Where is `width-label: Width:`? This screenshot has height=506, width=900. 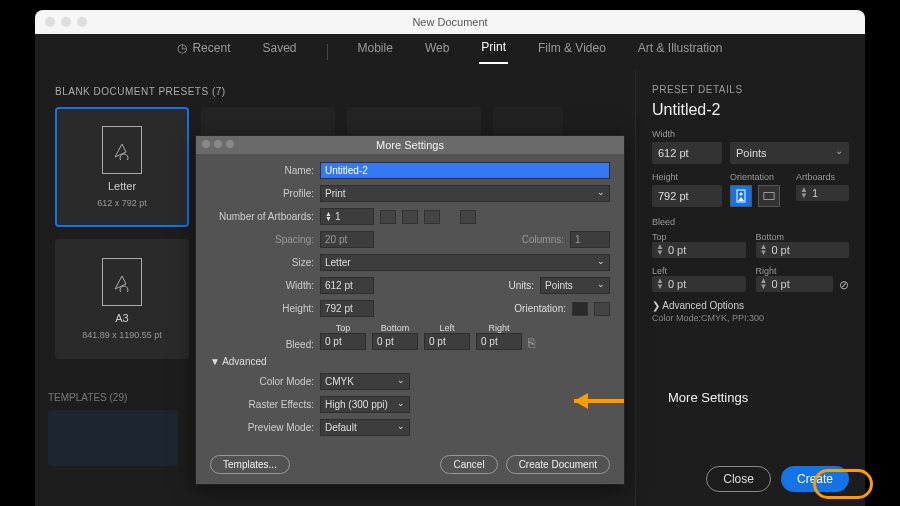 width-label: Width: is located at coordinates (262, 286).